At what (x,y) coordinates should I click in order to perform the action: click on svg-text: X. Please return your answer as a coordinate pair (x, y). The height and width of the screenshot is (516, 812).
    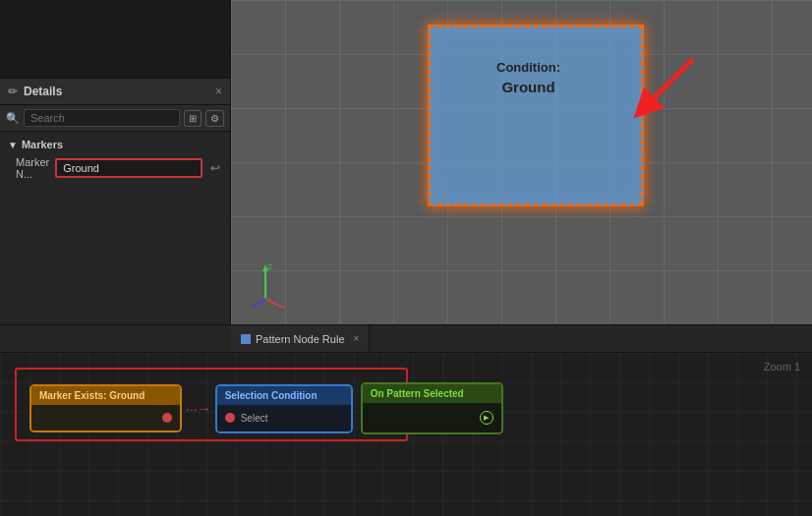
    Looking at the image, I should click on (284, 305).